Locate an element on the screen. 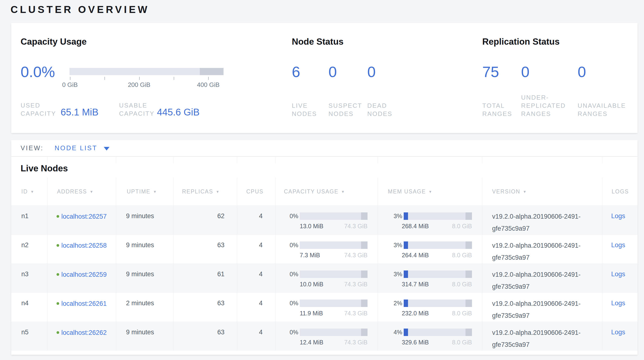 The width and height of the screenshot is (644, 360). usable-capacity-value: 445.6 GiB is located at coordinates (178, 112).